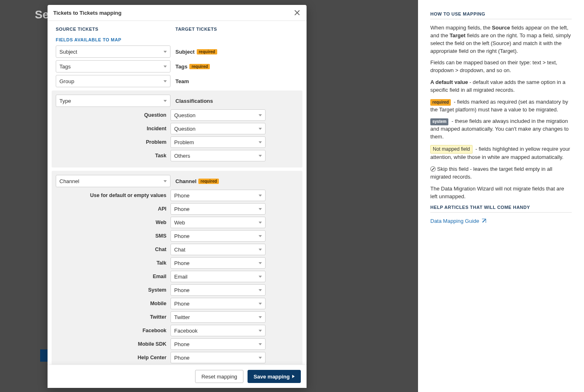 The image size is (584, 392). Describe the element at coordinates (218, 276) in the screenshot. I see `value-target-dropdown: Email` at that location.